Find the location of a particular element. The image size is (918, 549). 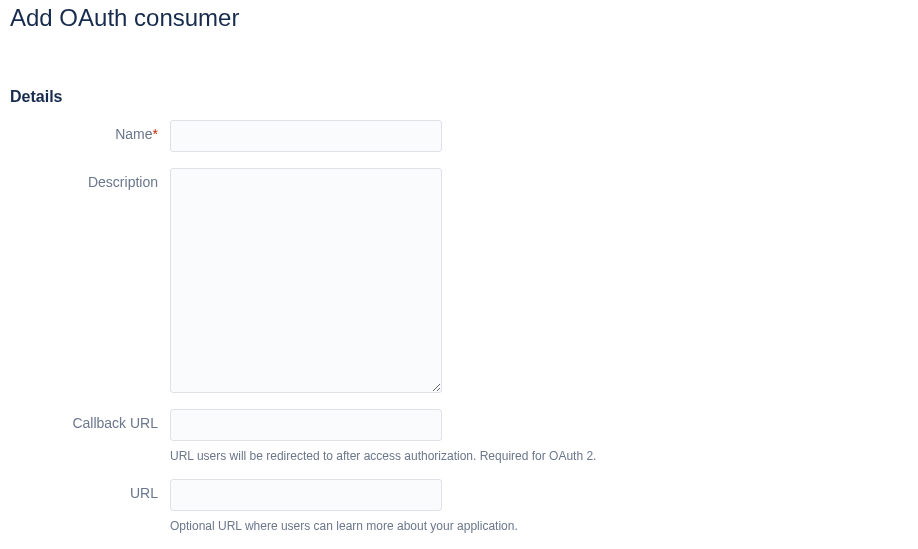

callback-url-field-wrapper: URL users will be redirected to after ac… is located at coordinates (383, 440).